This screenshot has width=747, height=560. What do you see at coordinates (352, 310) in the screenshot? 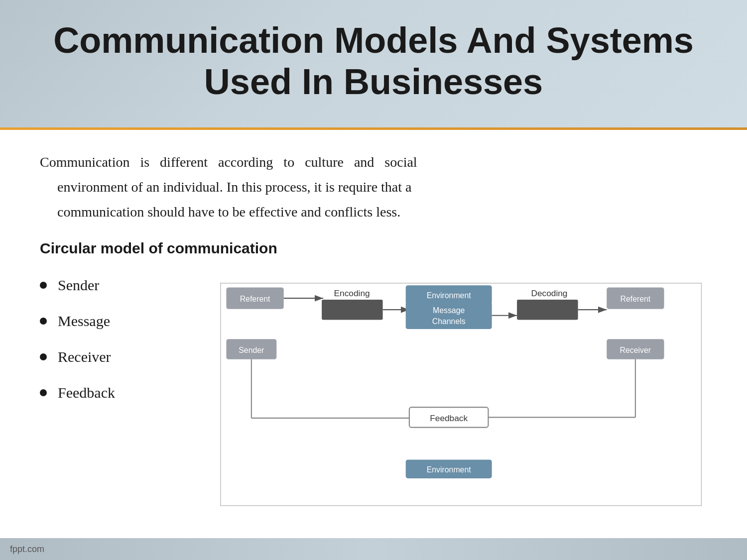
I see `encoding-block` at bounding box center [352, 310].